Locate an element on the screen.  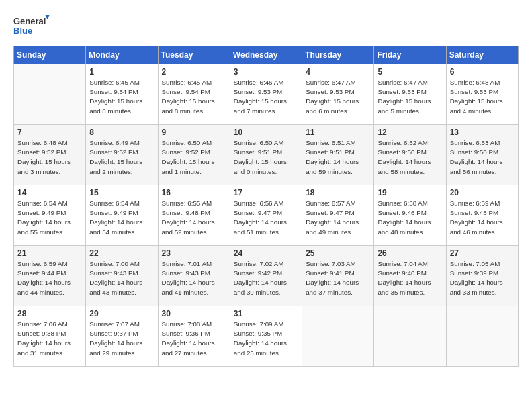
cell-content: Sunrise: 6:50 AMSunset: 9:51 PMDaylight:… is located at coordinates (266, 157).